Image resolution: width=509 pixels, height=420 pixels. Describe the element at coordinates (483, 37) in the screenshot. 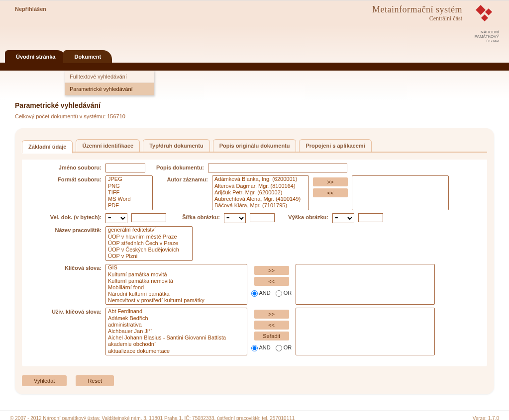

I see `logo-label: NÁRODNÍPAMÁTKOVÝÚSTAV` at that location.